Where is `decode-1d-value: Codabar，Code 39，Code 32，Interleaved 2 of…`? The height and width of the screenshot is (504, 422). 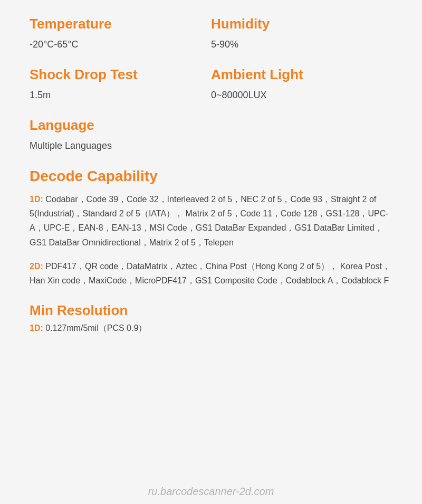
decode-1d-value: Codabar，Code 39，Code 32，Interleaved 2 of… is located at coordinates (209, 221).